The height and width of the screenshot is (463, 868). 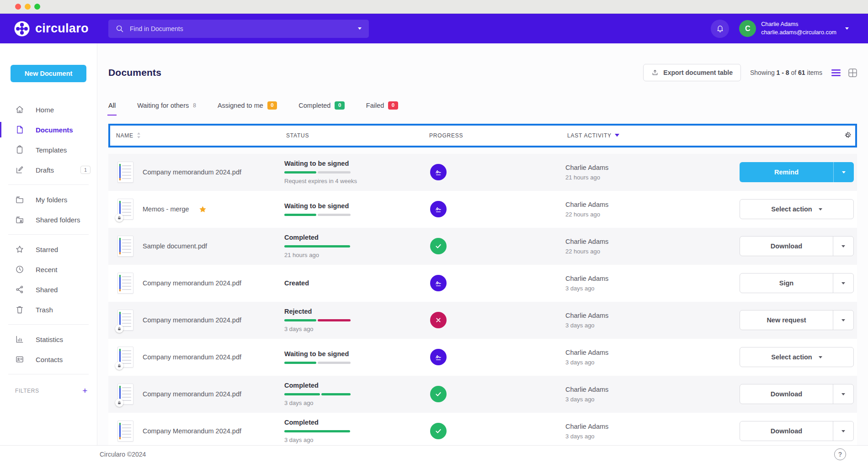 I want to click on sidebar-item-statistics: Statistics, so click(x=48, y=339).